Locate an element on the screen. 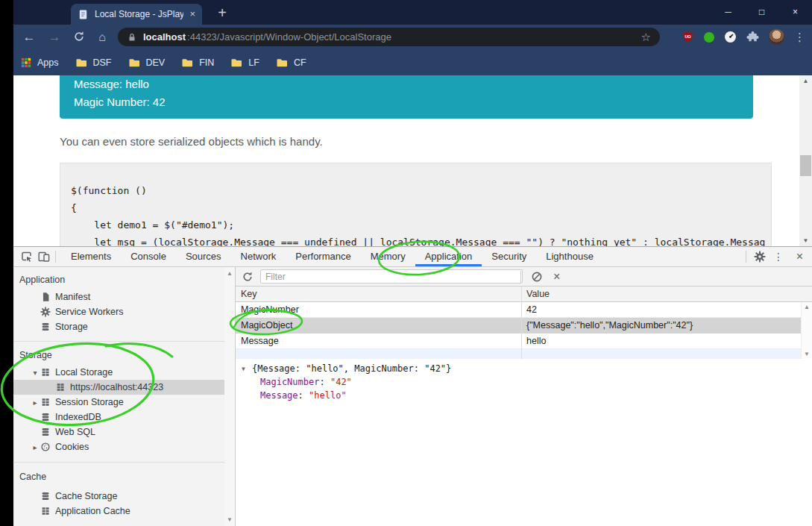 This screenshot has height=526, width=812. sidebar-item-cookies: ▸ Cookies is located at coordinates (119, 447).